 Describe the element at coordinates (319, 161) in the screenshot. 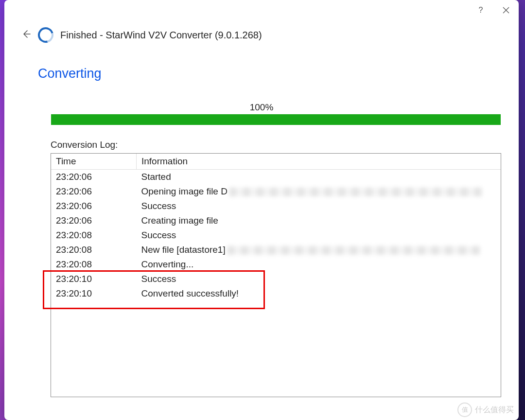

I see `log-header-info: Information` at that location.